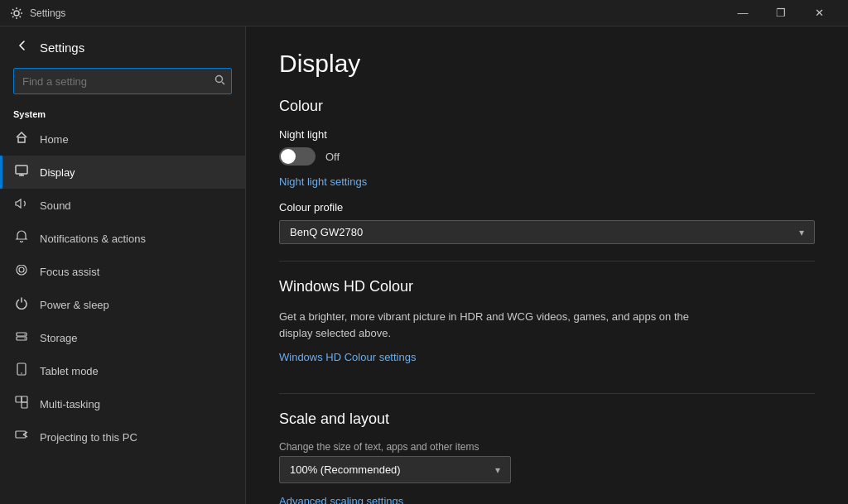 This screenshot has height=504, width=848. Describe the element at coordinates (17, 13) in the screenshot. I see `settings-icon` at that location.